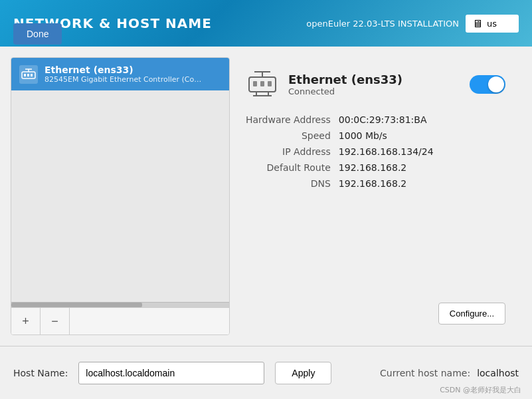 This screenshot has width=532, height=399. I want to click on hardware-address-value: 00:0C:29:73:81:BA, so click(422, 120).